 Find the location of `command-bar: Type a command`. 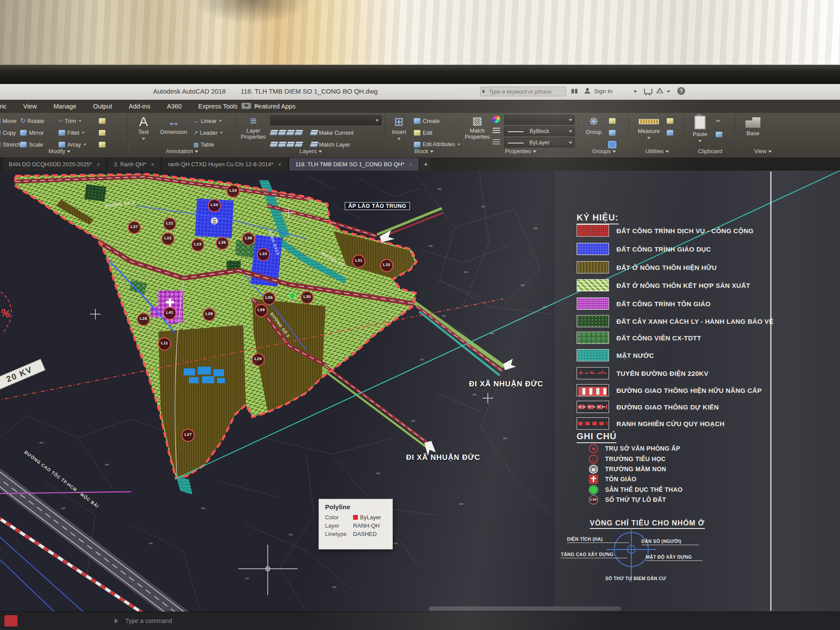

command-bar: Type a command is located at coordinates (420, 621).